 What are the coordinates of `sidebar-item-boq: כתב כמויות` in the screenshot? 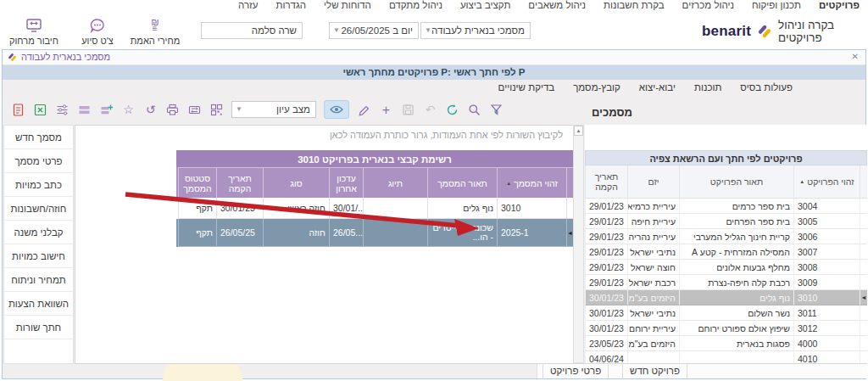 It's located at (39, 185).